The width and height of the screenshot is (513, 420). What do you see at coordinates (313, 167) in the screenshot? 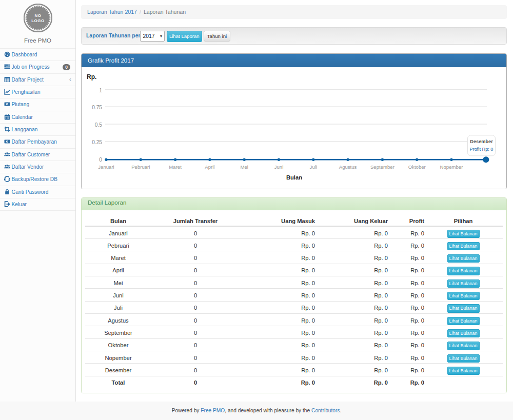
I see `svg-text: Juli` at bounding box center [313, 167].